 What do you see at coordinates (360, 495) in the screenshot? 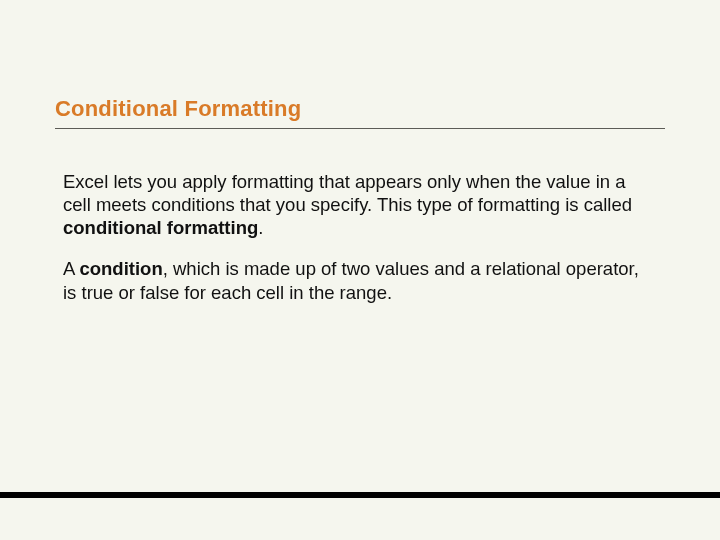
I see `bottom-divider` at bounding box center [360, 495].